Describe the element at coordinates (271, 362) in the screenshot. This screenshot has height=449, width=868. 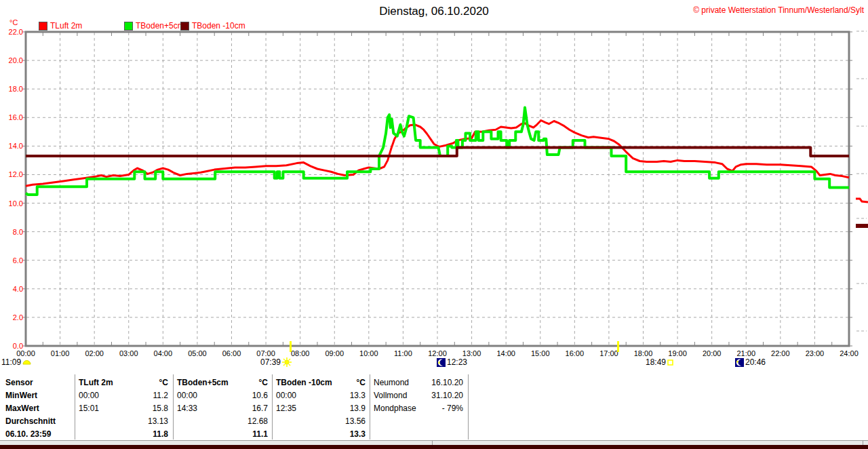
I see `event-time-label: 07:39` at that location.